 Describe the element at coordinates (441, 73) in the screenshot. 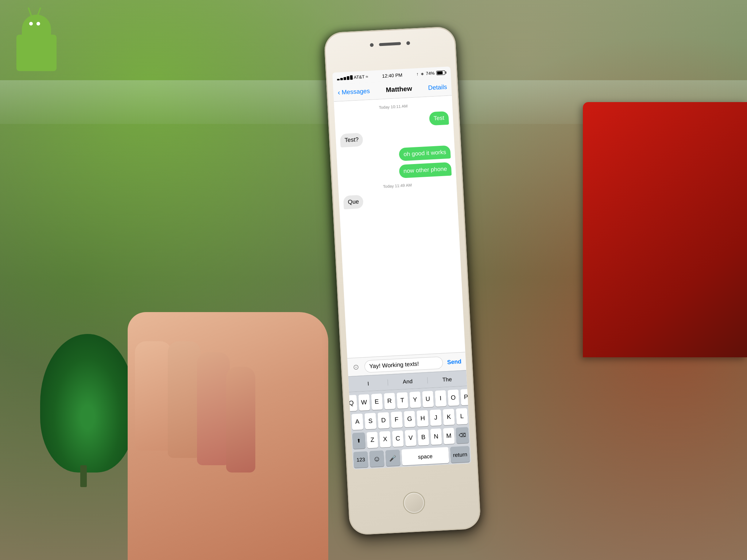

I see `battery-body` at that location.